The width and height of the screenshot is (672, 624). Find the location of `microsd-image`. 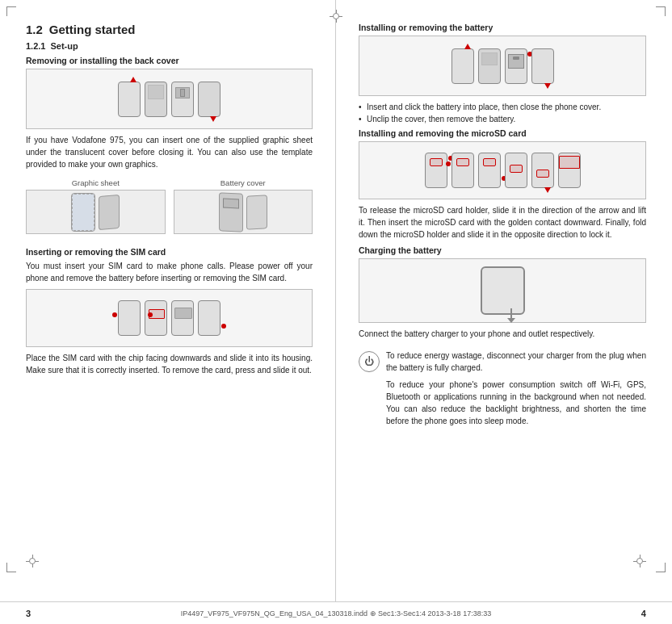

microsd-image is located at coordinates (502, 170).